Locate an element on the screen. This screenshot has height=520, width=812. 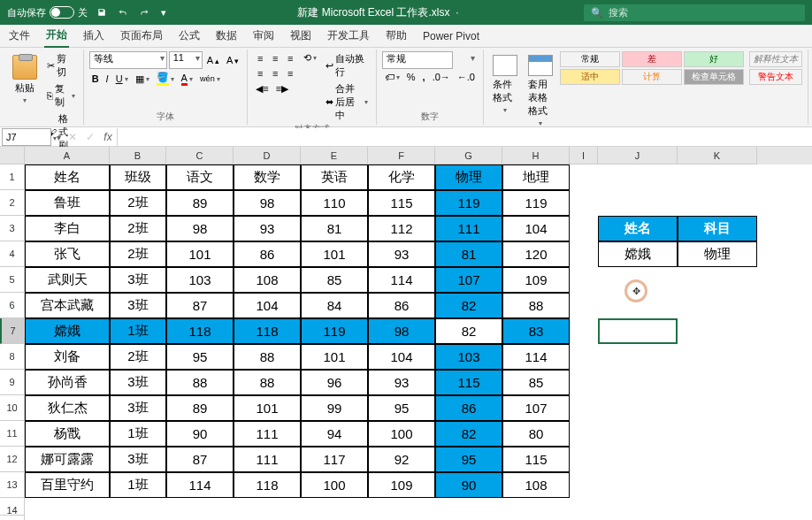
row-header-15: 15 is located at coordinates (12, 518).